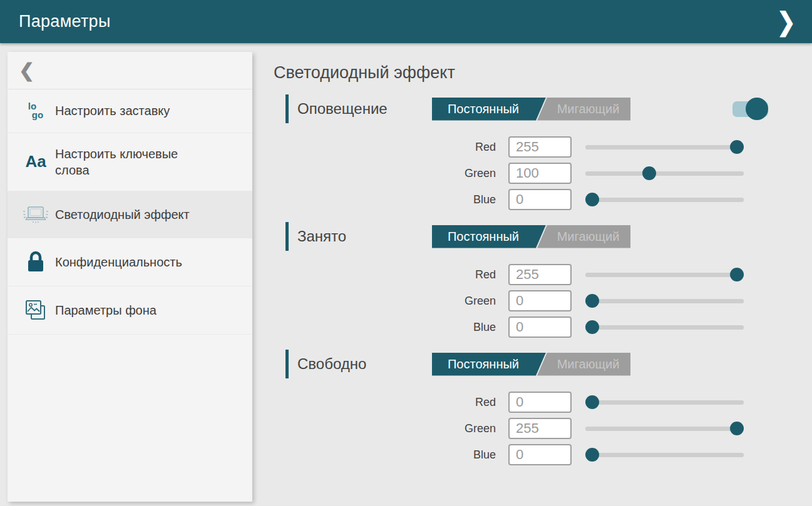  Describe the element at coordinates (543, 73) in the screenshot. I see `panel-title: Светодиодный эффект` at that location.